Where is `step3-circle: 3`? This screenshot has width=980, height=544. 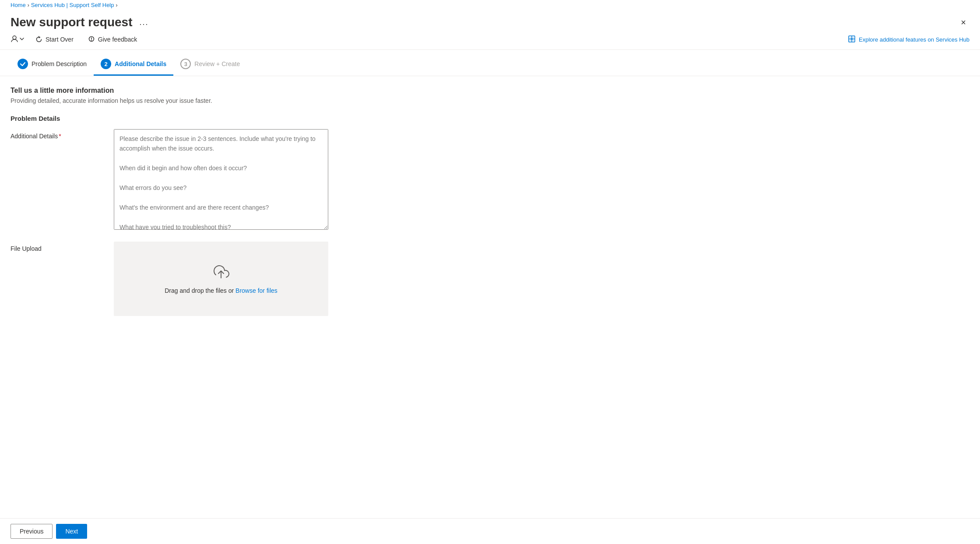 step3-circle: 3 is located at coordinates (186, 64).